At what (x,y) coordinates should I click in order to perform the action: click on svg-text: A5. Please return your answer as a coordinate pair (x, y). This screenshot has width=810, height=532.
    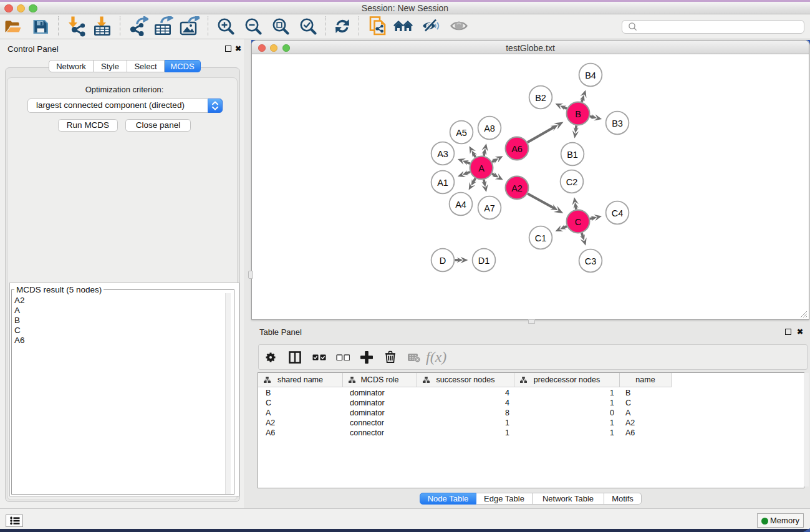
    Looking at the image, I should click on (461, 133).